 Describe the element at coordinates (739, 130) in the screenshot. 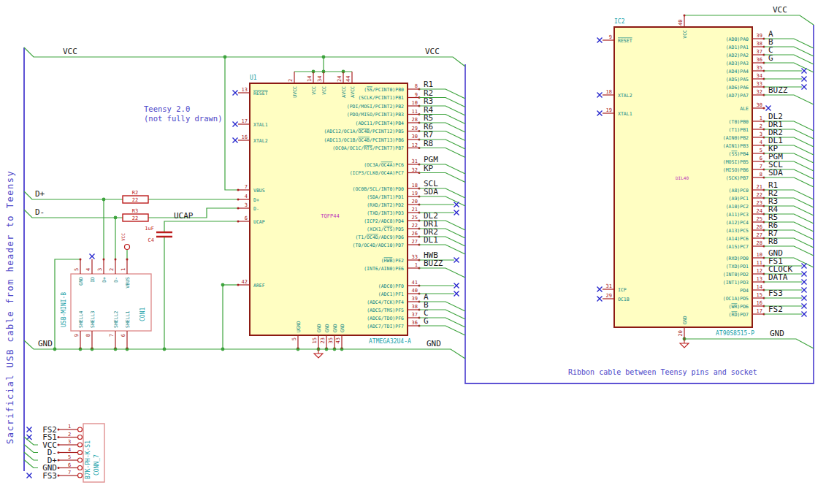

I see `pin-name: (T1)PB1` at that location.